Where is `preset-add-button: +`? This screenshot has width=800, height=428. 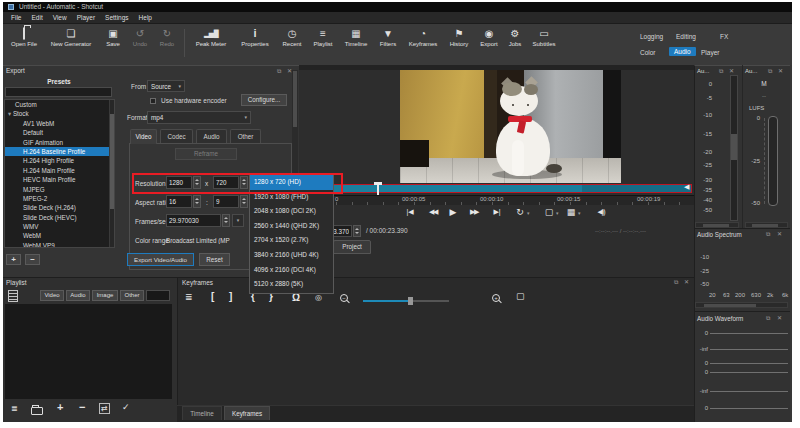
preset-add-button: + is located at coordinates (14, 260).